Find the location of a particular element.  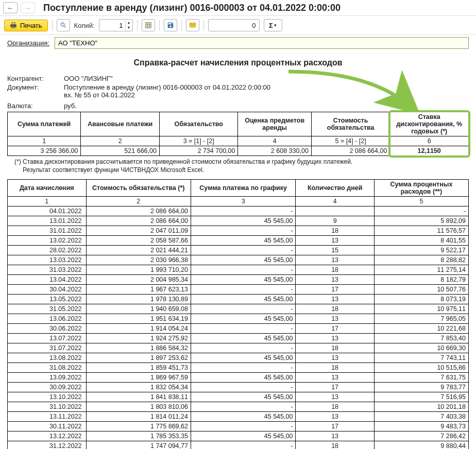

detail-cell: 10 975,11 is located at coordinates (421, 309).